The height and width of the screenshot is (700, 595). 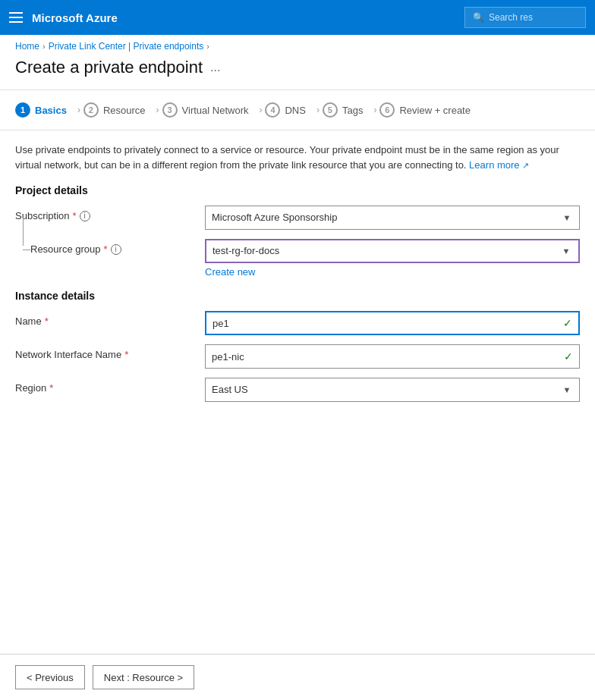 What do you see at coordinates (110, 352) in the screenshot?
I see `nic-label: Network Interface Name *` at bounding box center [110, 352].